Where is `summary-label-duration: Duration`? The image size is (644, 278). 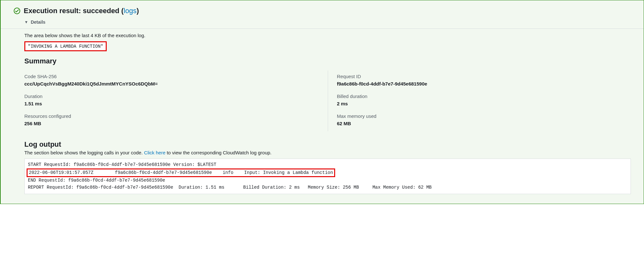
summary-label-duration: Duration is located at coordinates (173, 96).